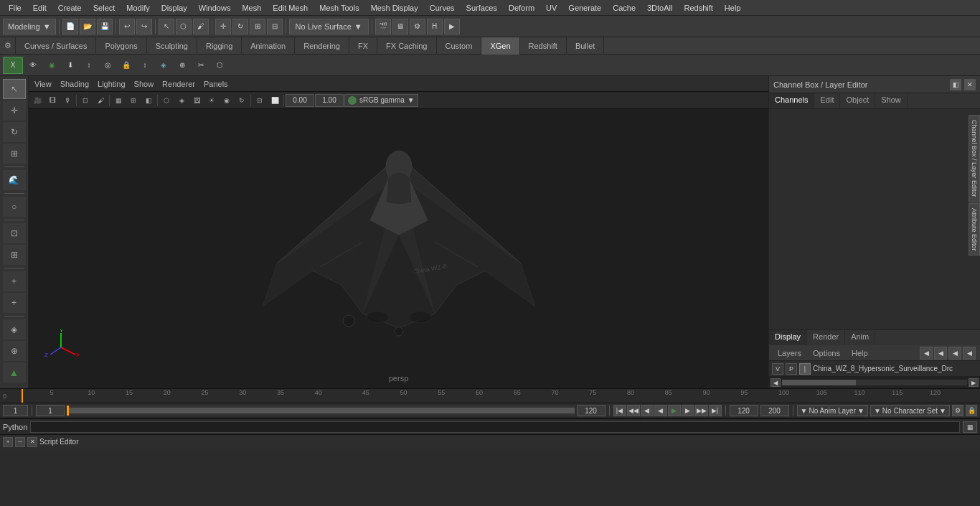 The image size is (980, 506). Describe the element at coordinates (14, 373) in the screenshot. I see `xgen-icon-btn: ▲` at that location.